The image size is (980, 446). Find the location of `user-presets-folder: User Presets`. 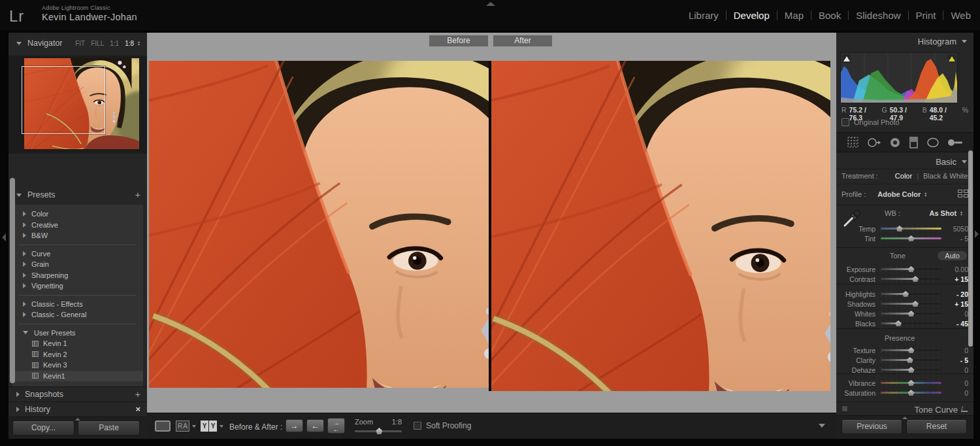

user-presets-folder: User Presets is located at coordinates (78, 334).